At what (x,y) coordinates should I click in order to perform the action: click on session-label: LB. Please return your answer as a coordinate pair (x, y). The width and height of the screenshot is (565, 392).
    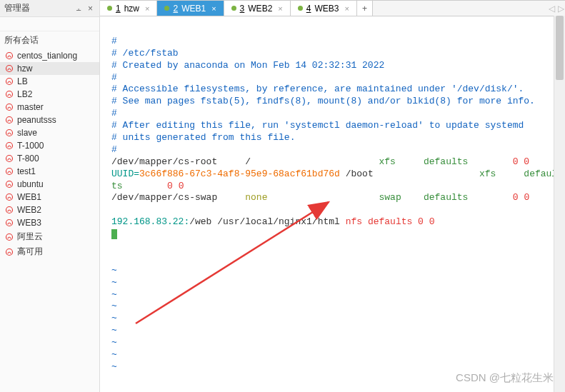
    Looking at the image, I should click on (23, 81).